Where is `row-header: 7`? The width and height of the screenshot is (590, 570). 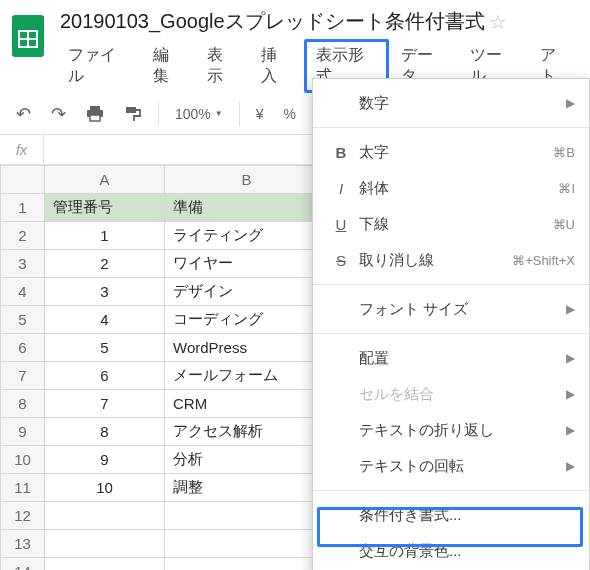
row-header: 7 is located at coordinates (23, 376).